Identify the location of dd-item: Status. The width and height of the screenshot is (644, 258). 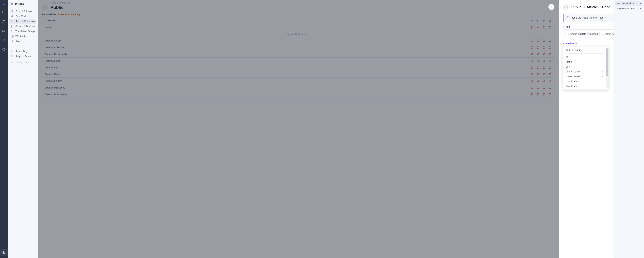
(584, 62).